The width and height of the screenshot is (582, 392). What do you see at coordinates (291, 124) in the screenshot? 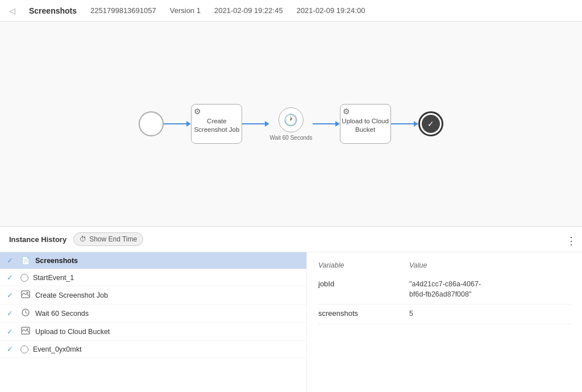
I see `flow-container: ⚙ CreateScreenshot Job 🕐 Wait 60 Seconds…` at bounding box center [291, 124].